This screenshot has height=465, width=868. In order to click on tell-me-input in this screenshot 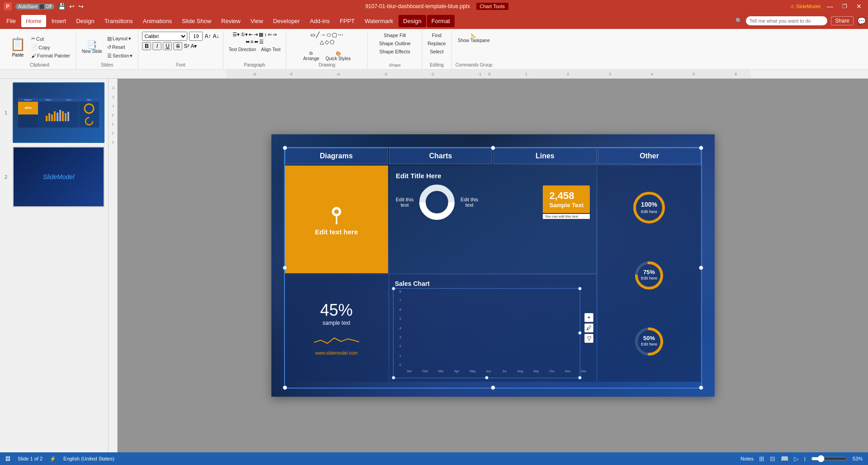, I will do `click(787, 21)`.